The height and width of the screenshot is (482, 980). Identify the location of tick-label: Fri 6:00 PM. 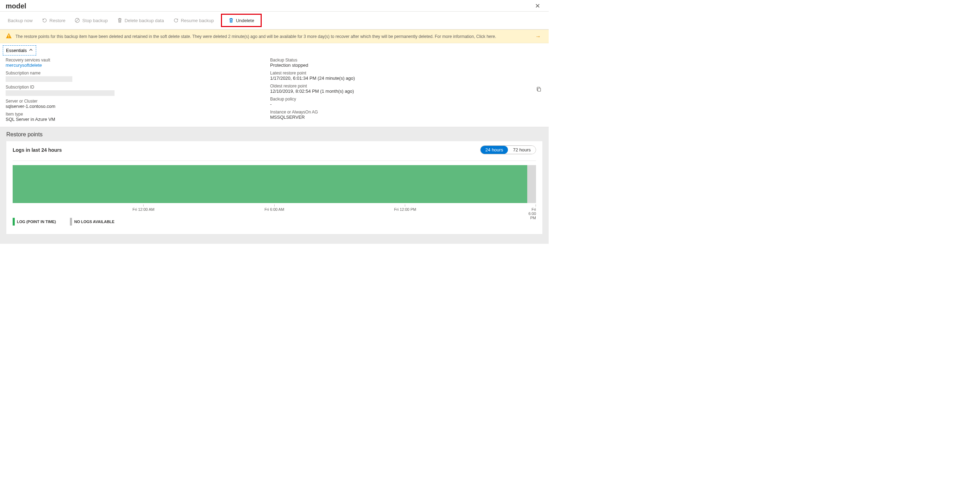
(533, 212).